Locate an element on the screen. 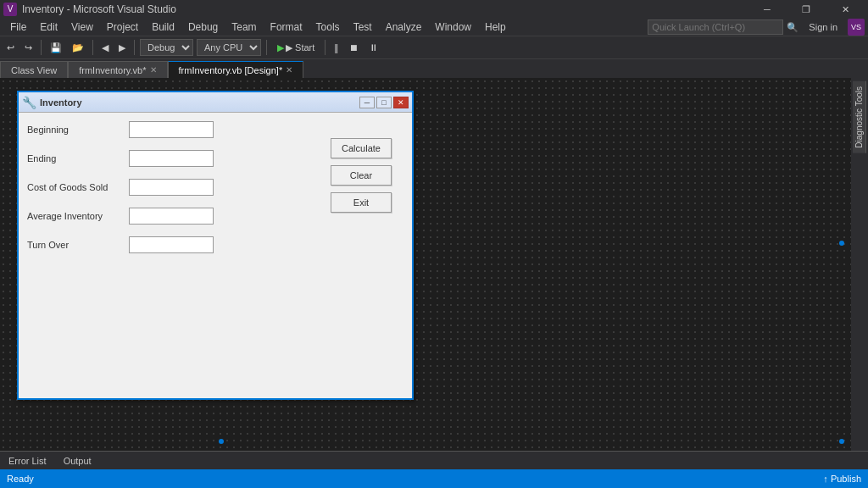 The image size is (868, 488). toolbar-extra-2: ⏹ is located at coordinates (354, 47).